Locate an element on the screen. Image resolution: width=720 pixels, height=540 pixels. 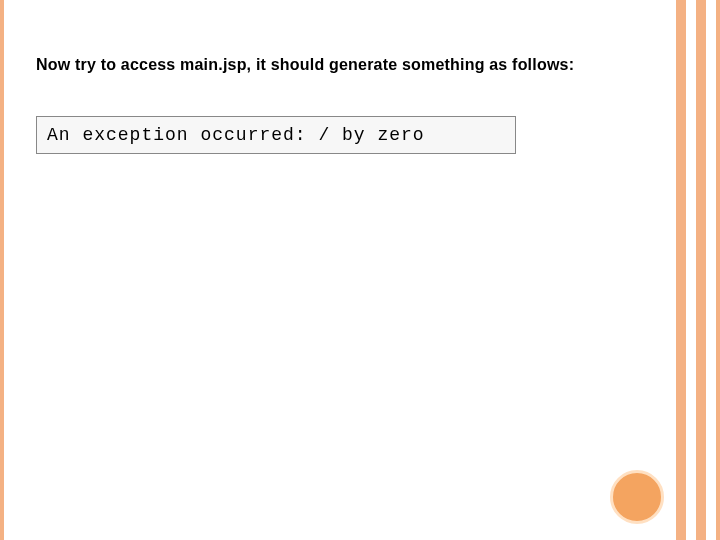
decorative-circle-icon is located at coordinates (637, 497).